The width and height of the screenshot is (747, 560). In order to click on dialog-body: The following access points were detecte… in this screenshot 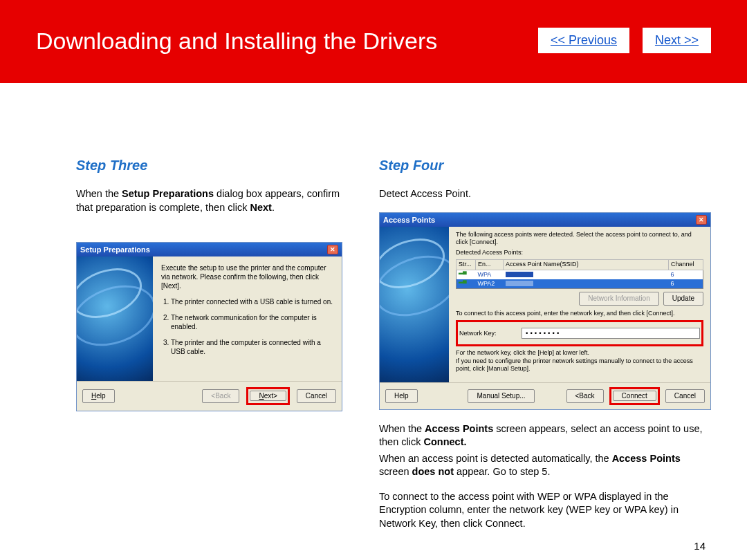, I will do `click(545, 304)`.